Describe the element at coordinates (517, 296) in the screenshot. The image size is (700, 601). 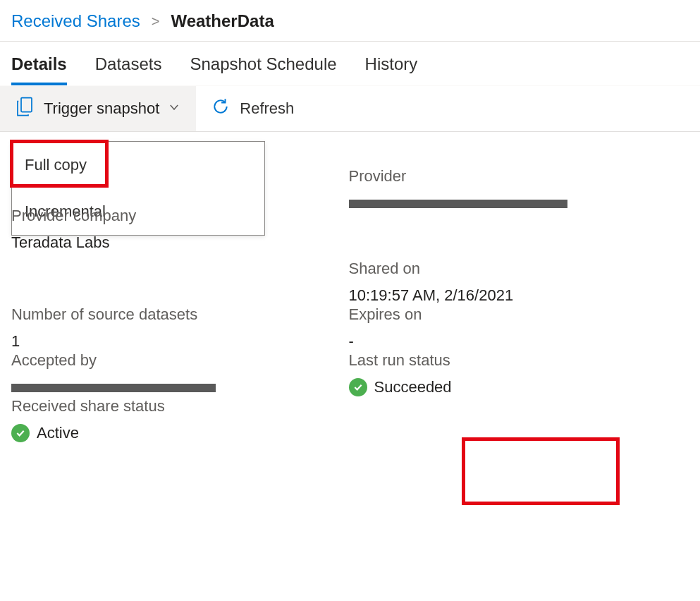
I see `shared-on-value: 10:19:57 AM, 2/16/2021` at that location.